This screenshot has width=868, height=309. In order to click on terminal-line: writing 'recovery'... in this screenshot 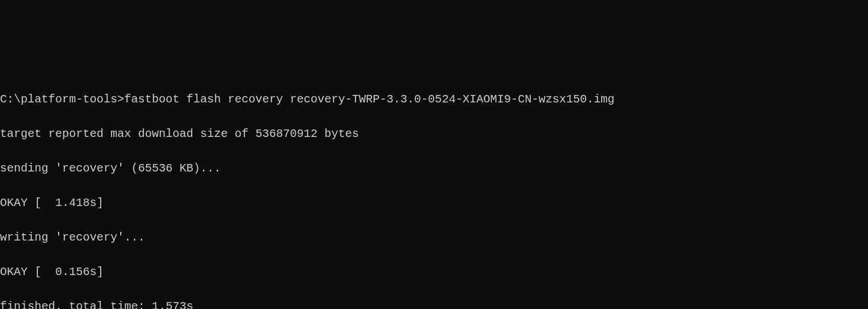, I will do `click(434, 238)`.